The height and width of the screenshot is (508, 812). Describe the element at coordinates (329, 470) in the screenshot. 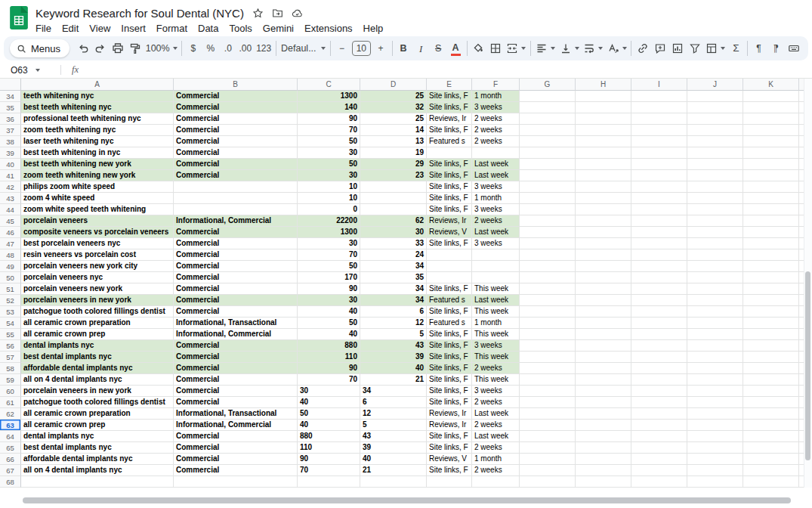

I see `cell-C67: 70` at that location.